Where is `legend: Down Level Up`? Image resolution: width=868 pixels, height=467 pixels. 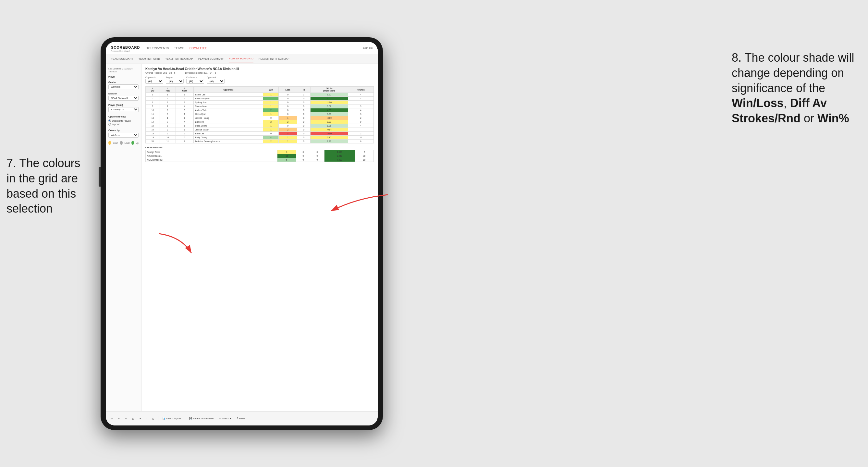 legend: Down Level Up is located at coordinates (123, 143).